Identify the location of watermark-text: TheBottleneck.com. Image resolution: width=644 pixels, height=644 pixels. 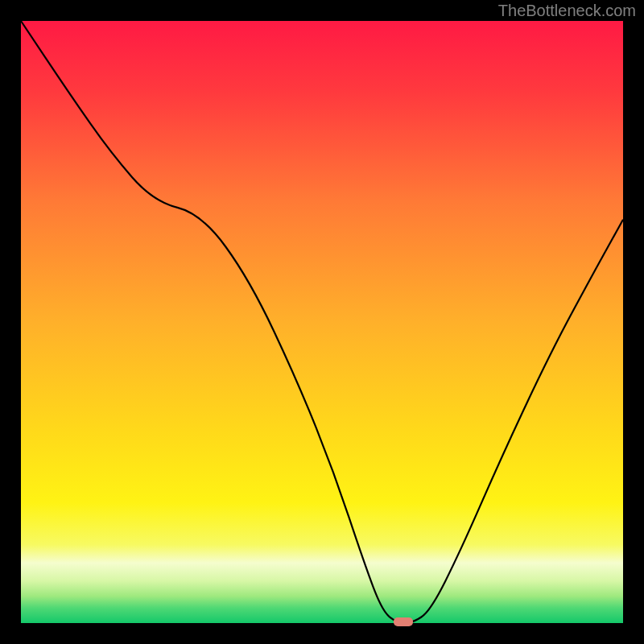
(567, 11).